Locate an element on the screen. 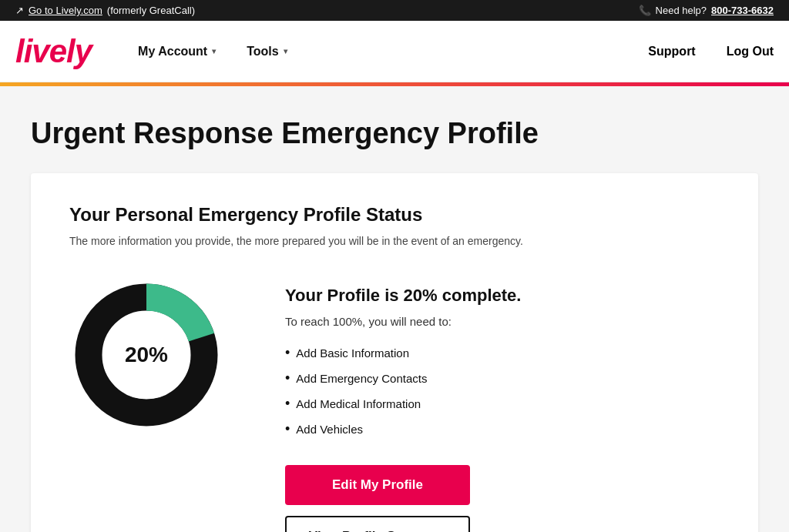 The width and height of the screenshot is (789, 532). card-subtitle: The more information you provide, the mo… is located at coordinates (394, 241).